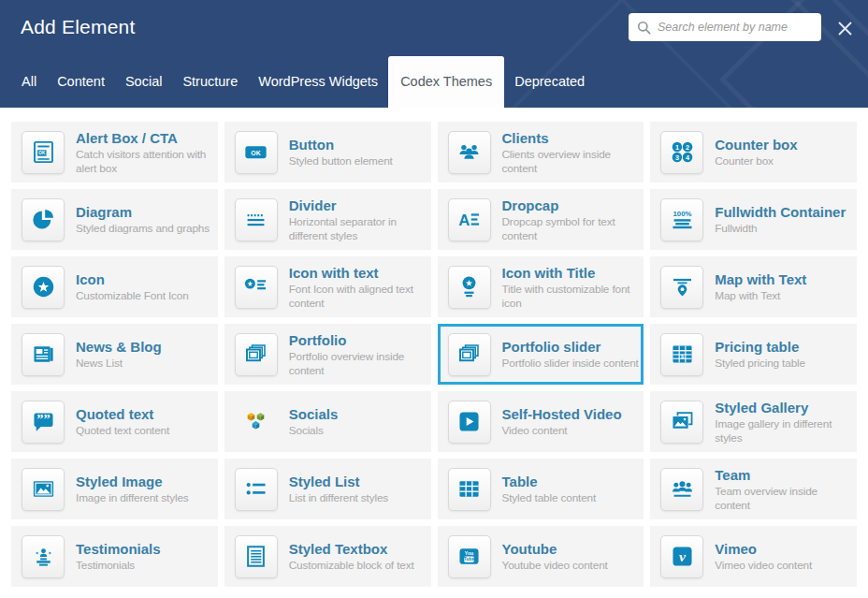 The image size is (868, 598). Describe the element at coordinates (340, 161) in the screenshot. I see `element-description: Styled button element` at that location.